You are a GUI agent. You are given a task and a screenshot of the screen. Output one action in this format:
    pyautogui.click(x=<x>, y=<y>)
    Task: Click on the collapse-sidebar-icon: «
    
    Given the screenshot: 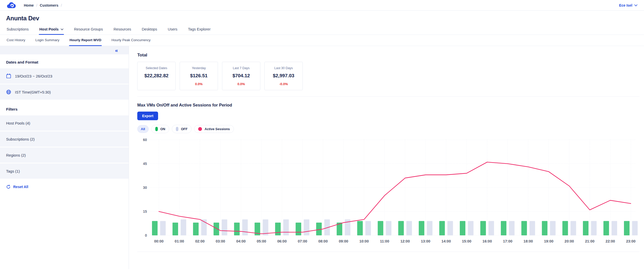 What is the action you would take?
    pyautogui.click(x=116, y=50)
    